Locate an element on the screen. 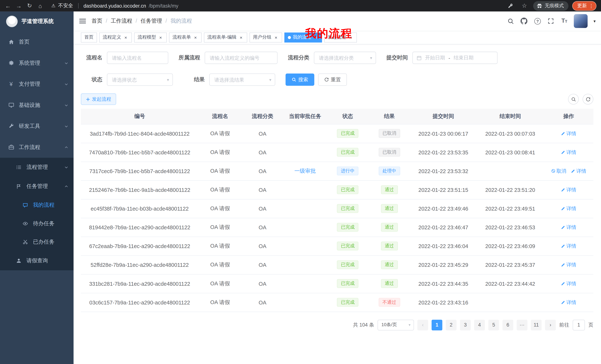 The image size is (601, 364). browser-forward-icon: → is located at coordinates (19, 6).